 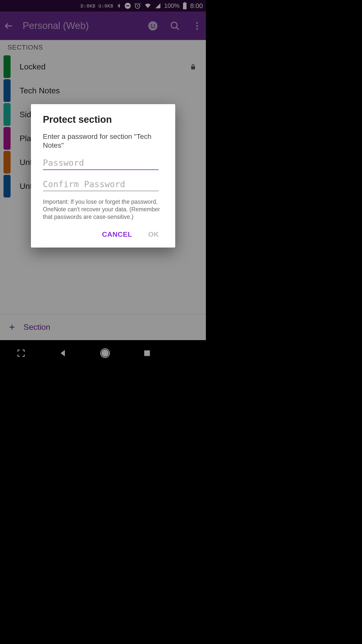 I want to click on password-input, so click(x=101, y=163).